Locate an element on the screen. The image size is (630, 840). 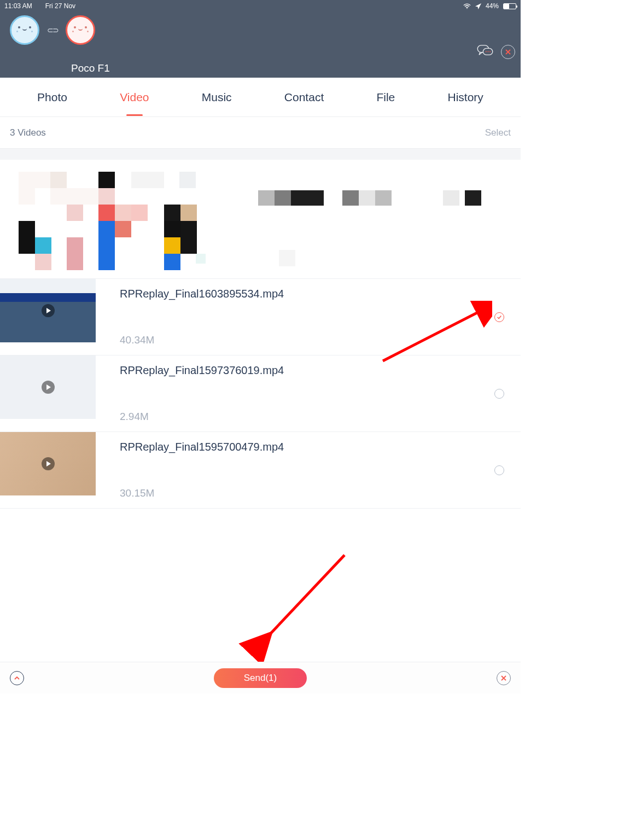
local-device-avatar is located at coordinates (25, 30).